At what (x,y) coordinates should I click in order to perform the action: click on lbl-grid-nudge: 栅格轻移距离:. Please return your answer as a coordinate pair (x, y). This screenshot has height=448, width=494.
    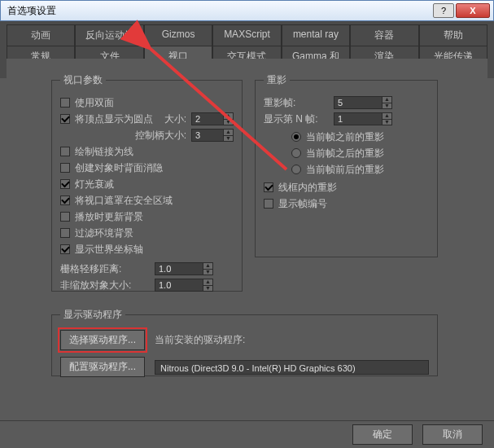
    Looking at the image, I should click on (105, 269).